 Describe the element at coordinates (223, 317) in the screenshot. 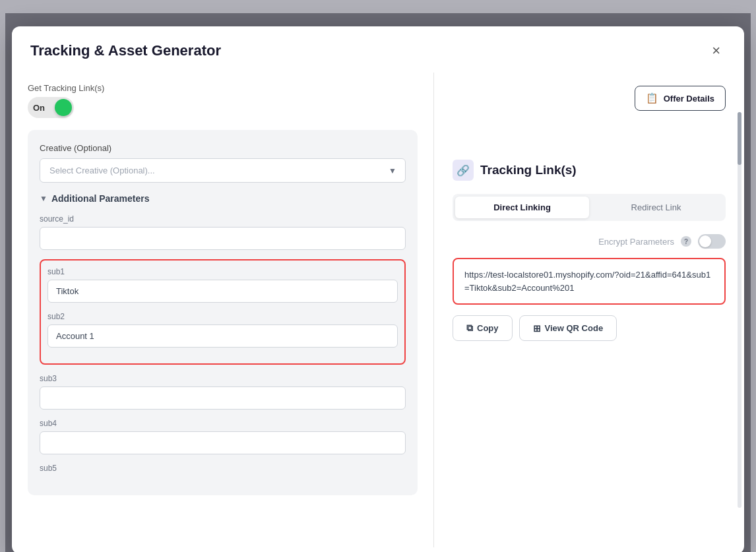

I see `sub2-label: sub2` at that location.